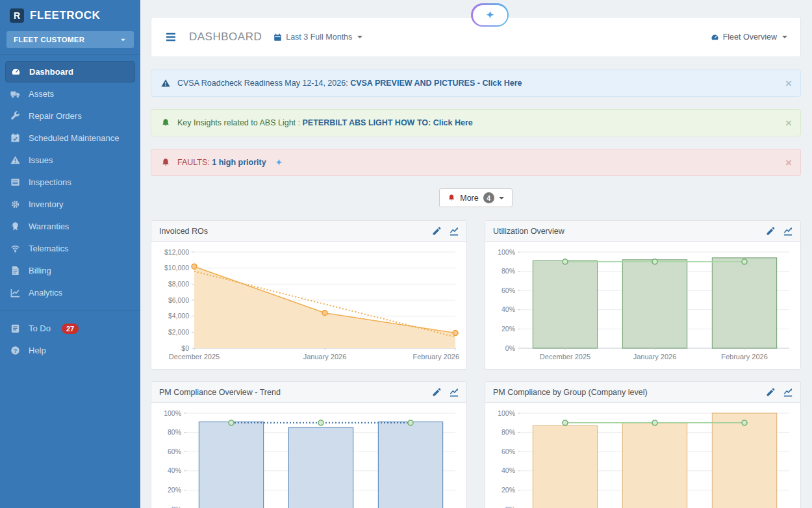 This screenshot has width=812, height=508. I want to click on utilization-overview-card: Utilization Overview0%20%40%60%80%100%De…, so click(643, 295).